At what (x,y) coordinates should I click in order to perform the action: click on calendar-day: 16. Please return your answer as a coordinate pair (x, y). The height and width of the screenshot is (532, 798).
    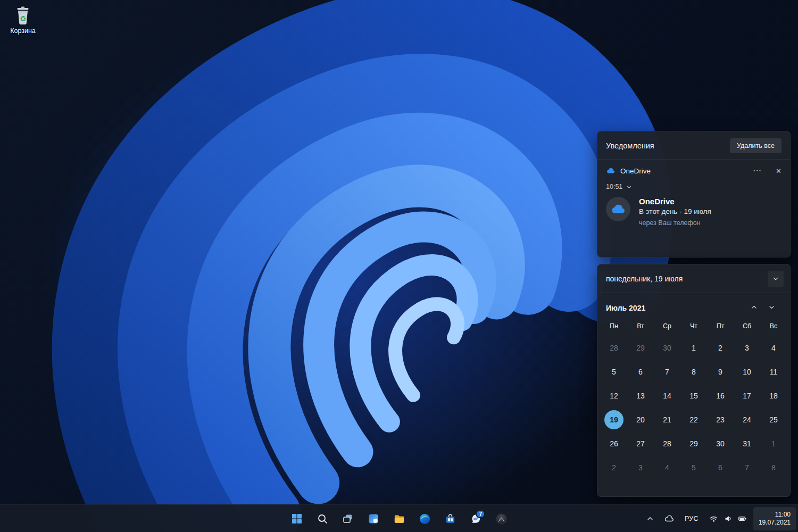
    Looking at the image, I should click on (720, 396).